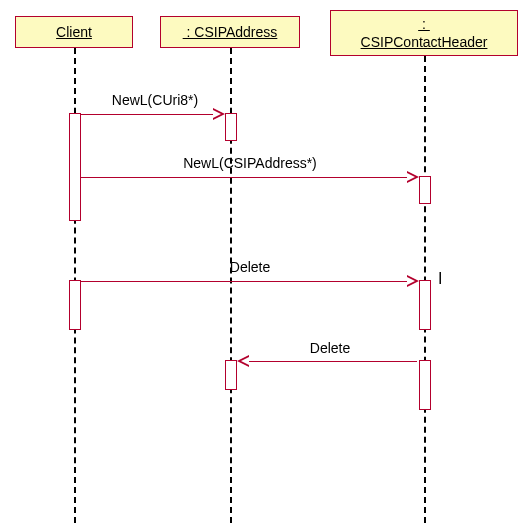 This screenshot has height=530, width=526. Describe the element at coordinates (328, 362) in the screenshot. I see `message-4-line` at that location.